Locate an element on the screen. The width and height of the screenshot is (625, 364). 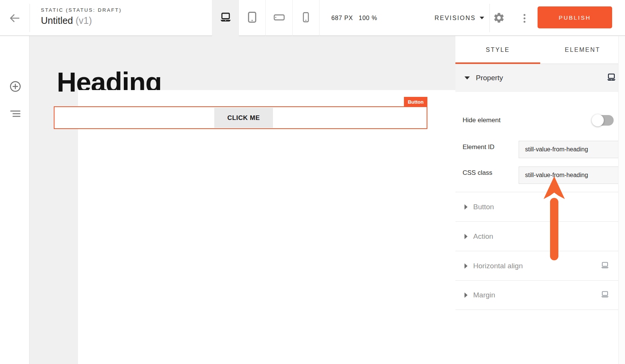
tab-element: ELEMENT is located at coordinates (583, 50).